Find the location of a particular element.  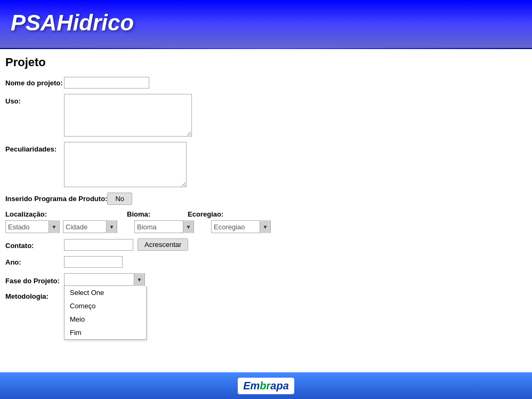

contato-input is located at coordinates (99, 245).